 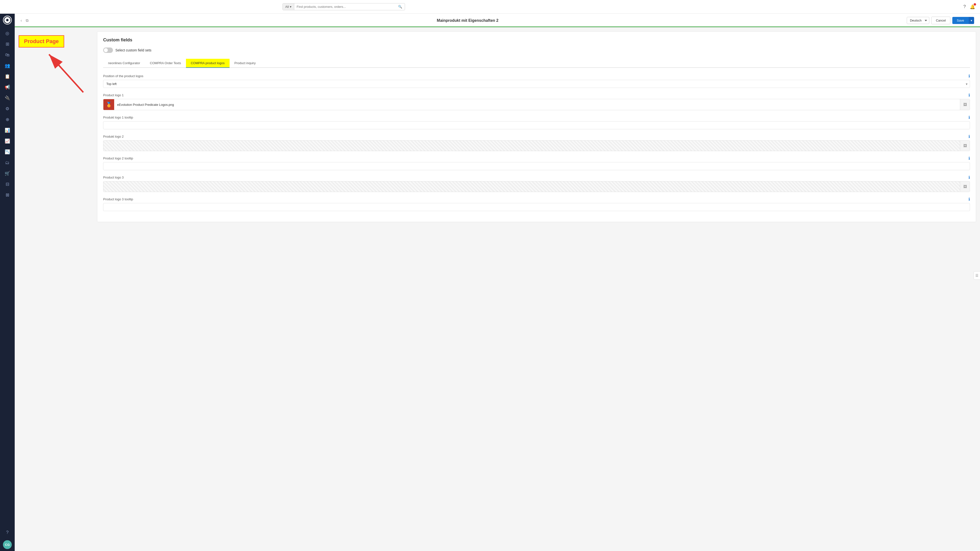 I want to click on tab-compra-order: COMPRA Order Texts, so click(x=165, y=63).